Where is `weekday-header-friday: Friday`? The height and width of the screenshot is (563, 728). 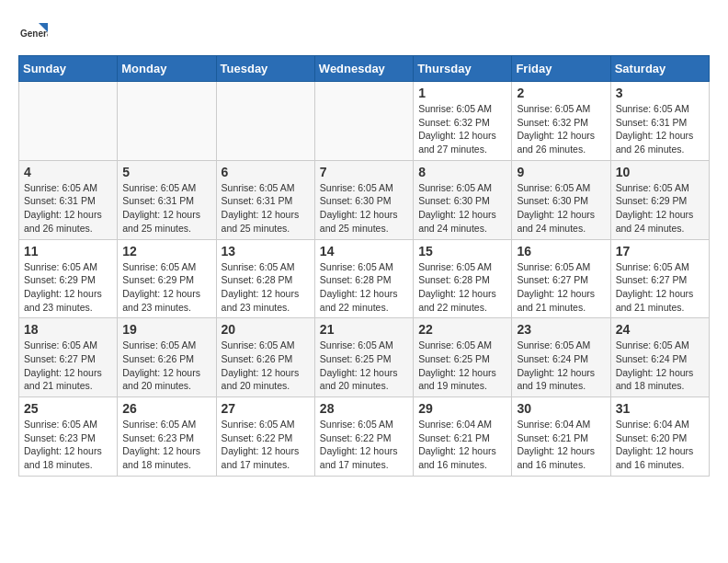
weekday-header-friday: Friday is located at coordinates (561, 69).